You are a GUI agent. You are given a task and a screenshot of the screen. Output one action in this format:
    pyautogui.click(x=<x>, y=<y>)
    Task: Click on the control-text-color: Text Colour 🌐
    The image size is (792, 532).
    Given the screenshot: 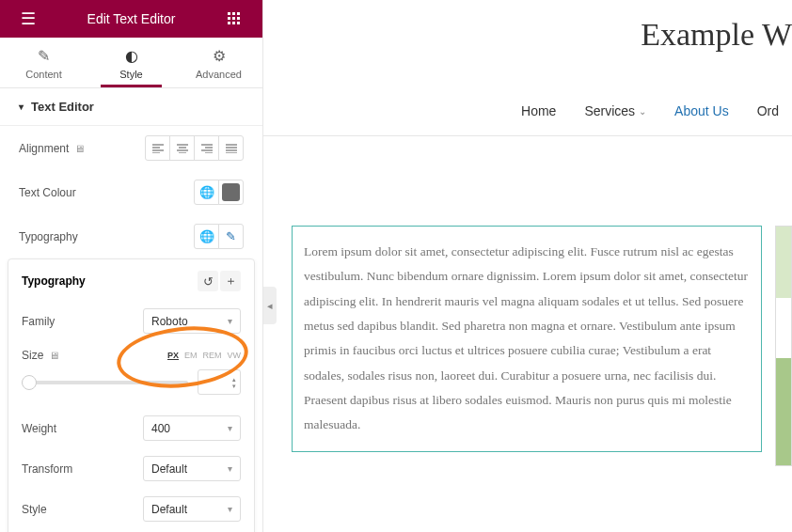 What is the action you would take?
    pyautogui.click(x=132, y=192)
    